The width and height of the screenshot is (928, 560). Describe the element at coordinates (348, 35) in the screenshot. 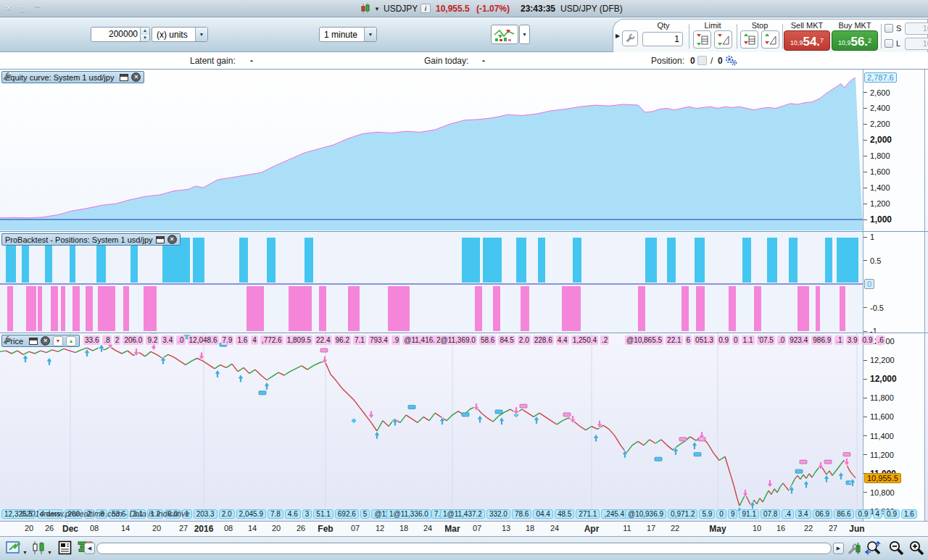

I see `interval-dropdown: 1 minute ▼` at that location.